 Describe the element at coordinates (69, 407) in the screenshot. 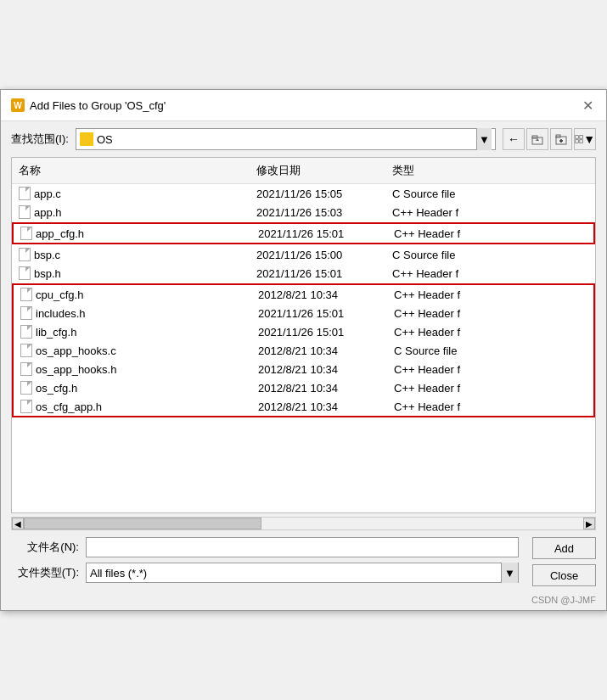

I see `file-name: os_cfg_app.h` at that location.